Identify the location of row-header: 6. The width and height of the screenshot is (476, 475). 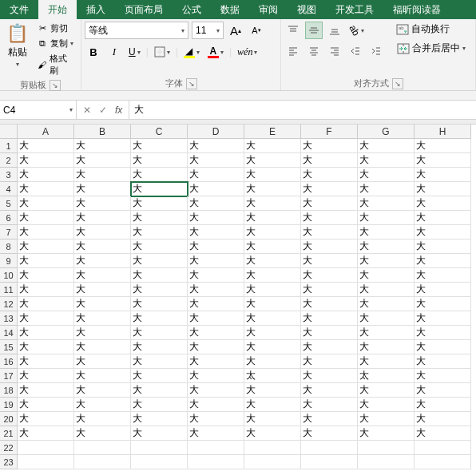
(9, 218).